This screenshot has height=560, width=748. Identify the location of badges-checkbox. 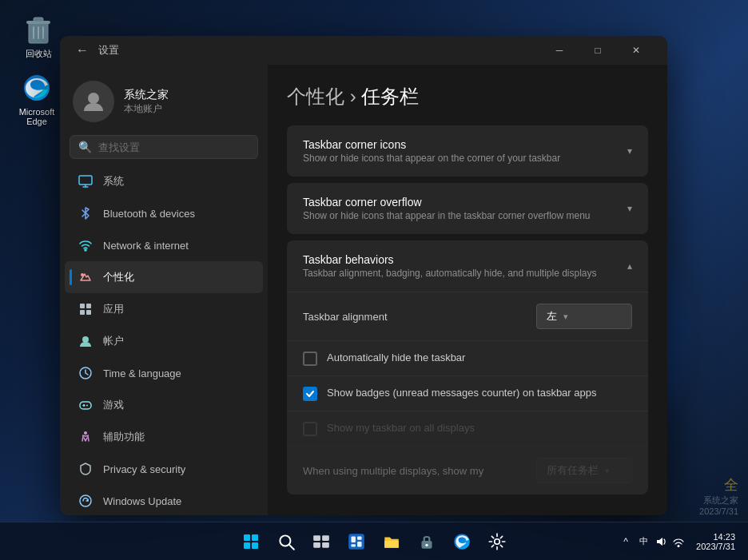
(310, 394).